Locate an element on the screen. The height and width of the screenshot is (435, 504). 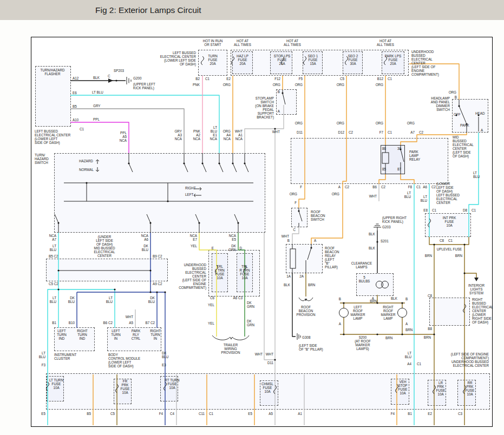
component-label: ROOF BEACON SWITCH is located at coordinates (318, 215).